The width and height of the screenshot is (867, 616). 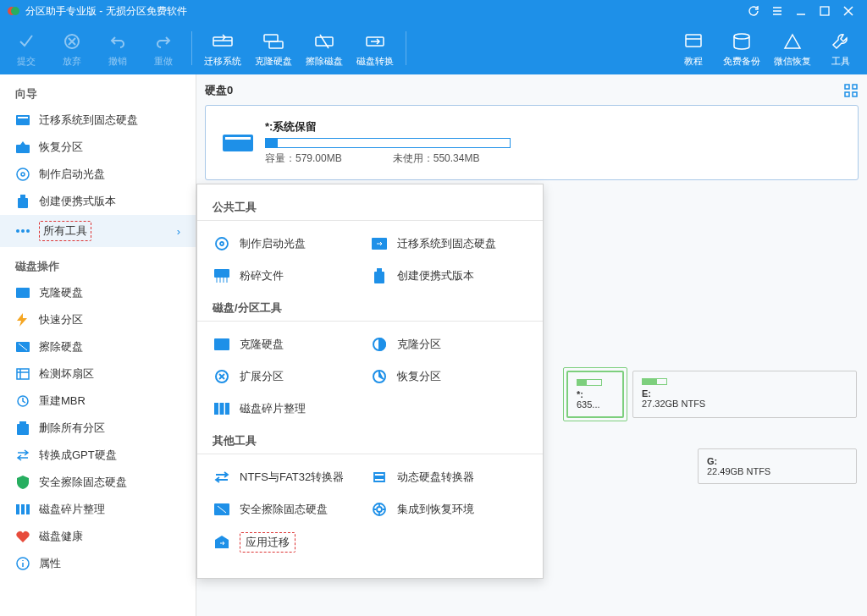 I want to click on submit-button: 提交, so click(x=26, y=49).